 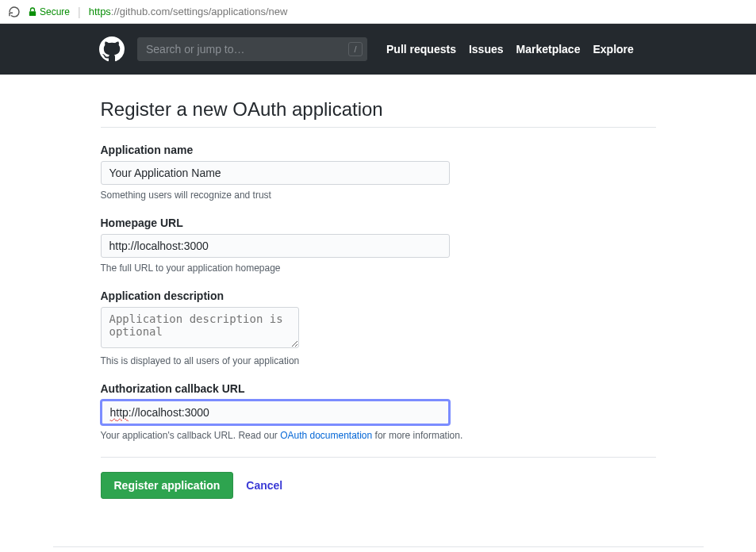 I want to click on oauth-docs-link: OAuth documentation, so click(x=326, y=435).